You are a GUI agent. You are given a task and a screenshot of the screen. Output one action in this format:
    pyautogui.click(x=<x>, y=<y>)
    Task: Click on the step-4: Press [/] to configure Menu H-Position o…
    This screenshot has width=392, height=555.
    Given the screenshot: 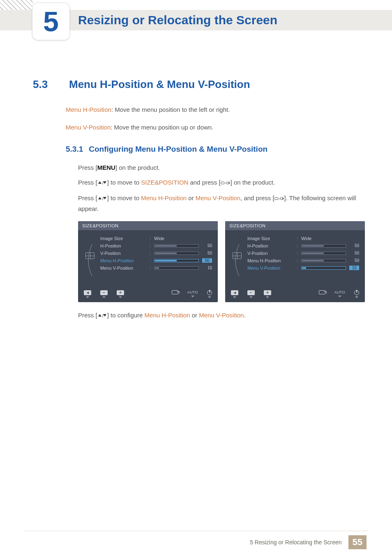 What is the action you would take?
    pyautogui.click(x=223, y=316)
    